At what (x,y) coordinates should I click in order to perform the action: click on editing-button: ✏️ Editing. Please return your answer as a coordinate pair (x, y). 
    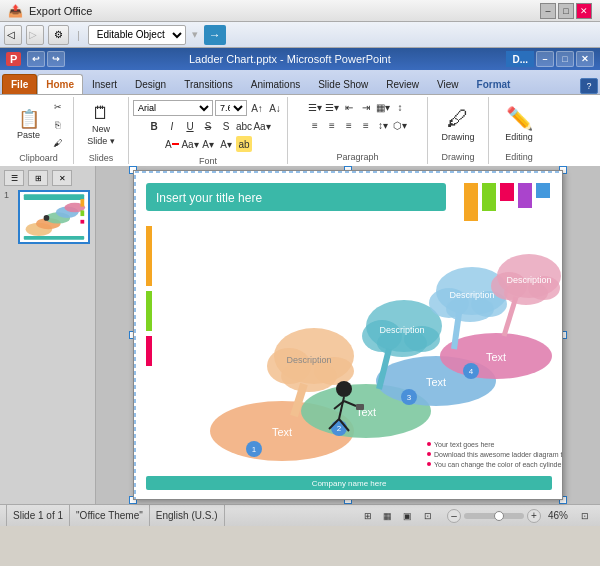
    Looking at the image, I should click on (519, 124).